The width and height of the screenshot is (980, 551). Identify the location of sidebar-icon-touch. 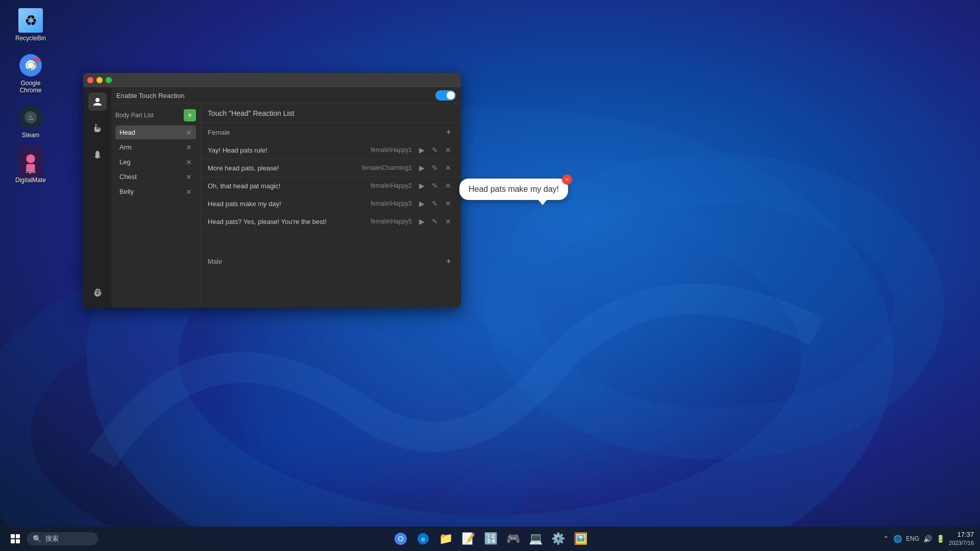
(97, 128).